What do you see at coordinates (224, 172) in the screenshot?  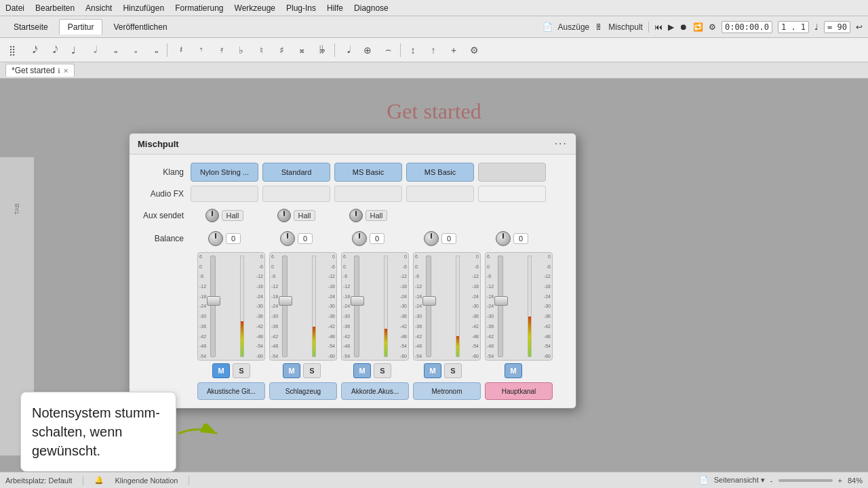 I see `klang-btn-0: Nylon String ...` at bounding box center [224, 172].